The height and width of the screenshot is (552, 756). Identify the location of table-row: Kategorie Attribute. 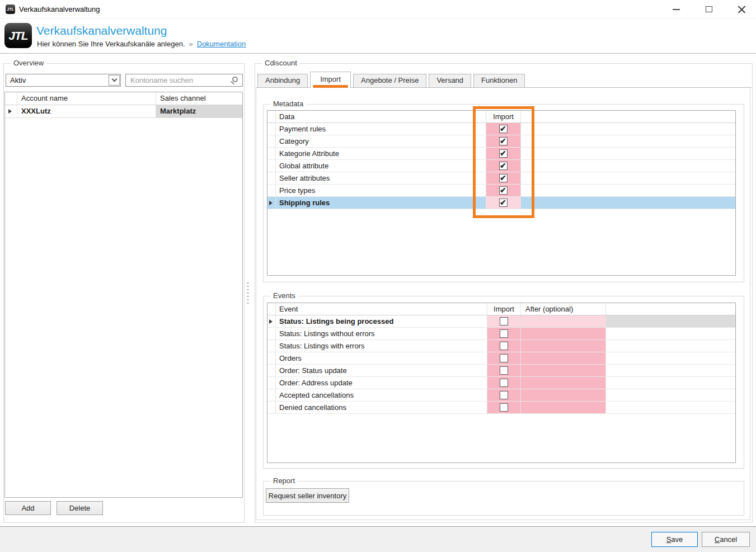
(501, 154).